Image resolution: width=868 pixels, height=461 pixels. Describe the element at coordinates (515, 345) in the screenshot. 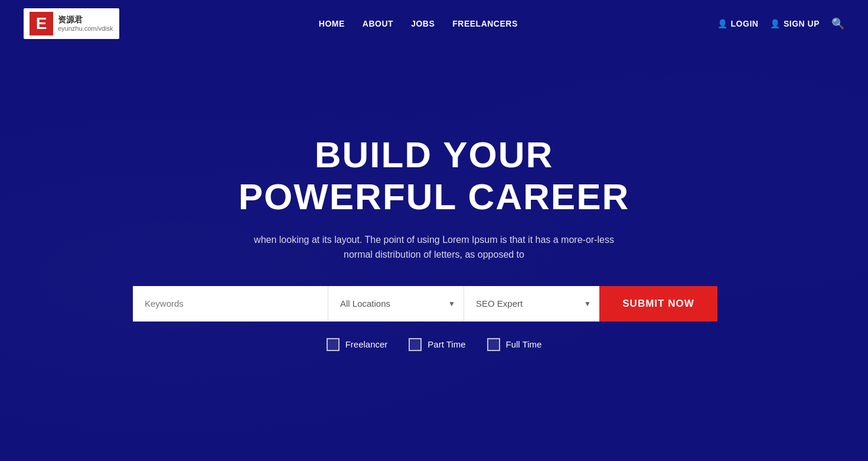

I see `full-time-checkbox-item: Full Time` at that location.